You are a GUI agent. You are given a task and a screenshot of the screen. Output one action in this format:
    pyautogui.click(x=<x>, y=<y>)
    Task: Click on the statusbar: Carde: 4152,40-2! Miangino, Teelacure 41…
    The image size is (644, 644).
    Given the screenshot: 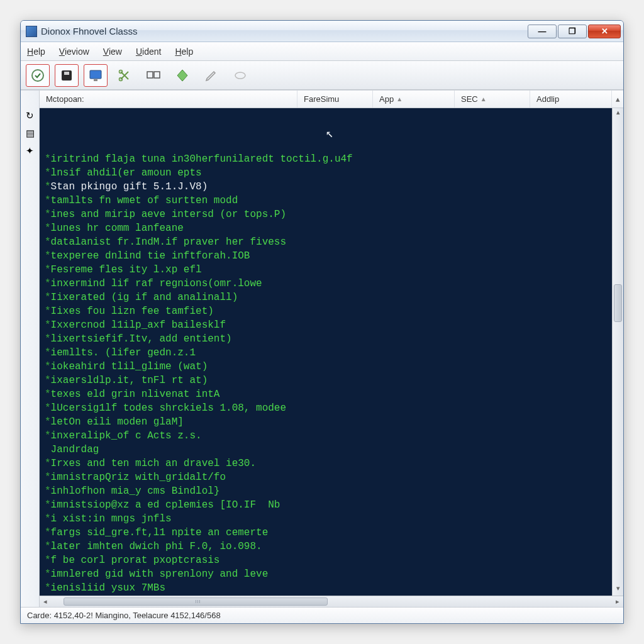 What is the action you would take?
    pyautogui.click(x=322, y=615)
    